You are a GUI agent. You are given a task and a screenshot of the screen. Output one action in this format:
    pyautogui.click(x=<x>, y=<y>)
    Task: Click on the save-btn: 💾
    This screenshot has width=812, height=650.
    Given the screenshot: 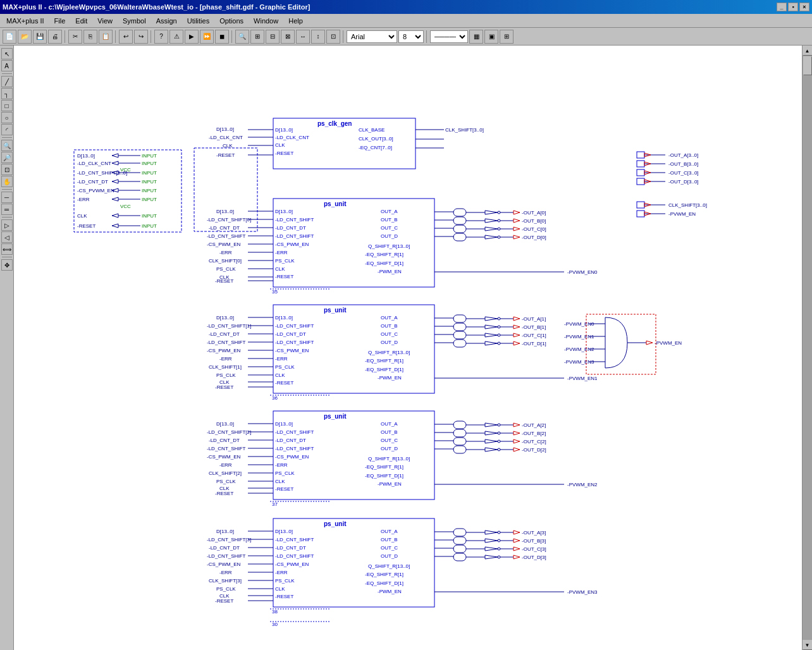 What is the action you would take?
    pyautogui.click(x=40, y=37)
    